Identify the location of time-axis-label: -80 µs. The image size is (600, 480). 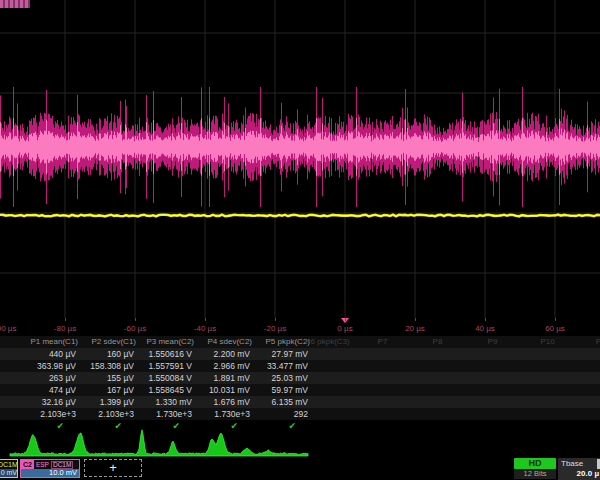
(65, 328).